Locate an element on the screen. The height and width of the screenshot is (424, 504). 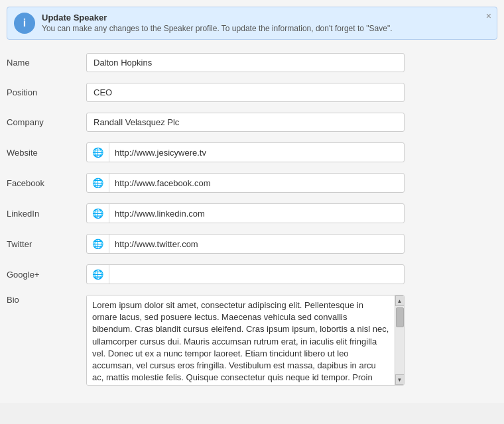
googleplus-input is located at coordinates (257, 274).